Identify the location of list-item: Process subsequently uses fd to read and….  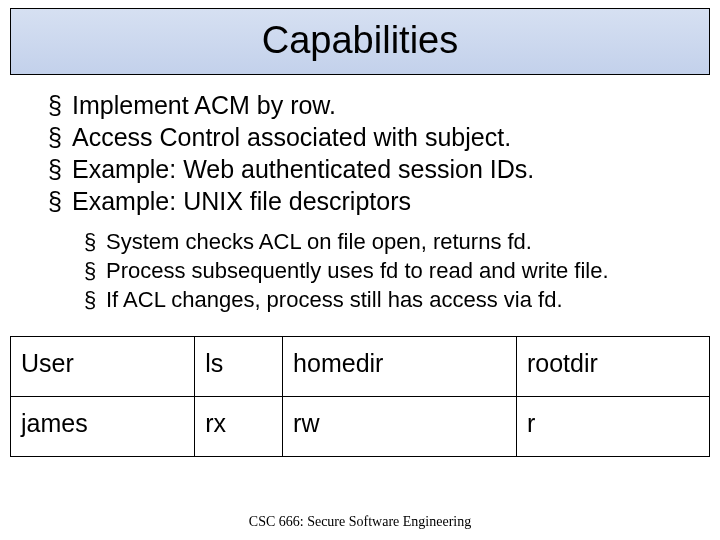
(387, 270).